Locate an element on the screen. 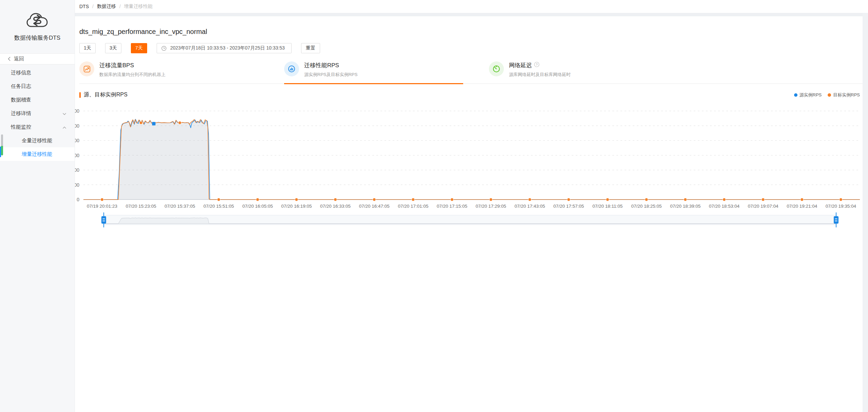 The image size is (868, 412). chevron-up-icon is located at coordinates (64, 127).